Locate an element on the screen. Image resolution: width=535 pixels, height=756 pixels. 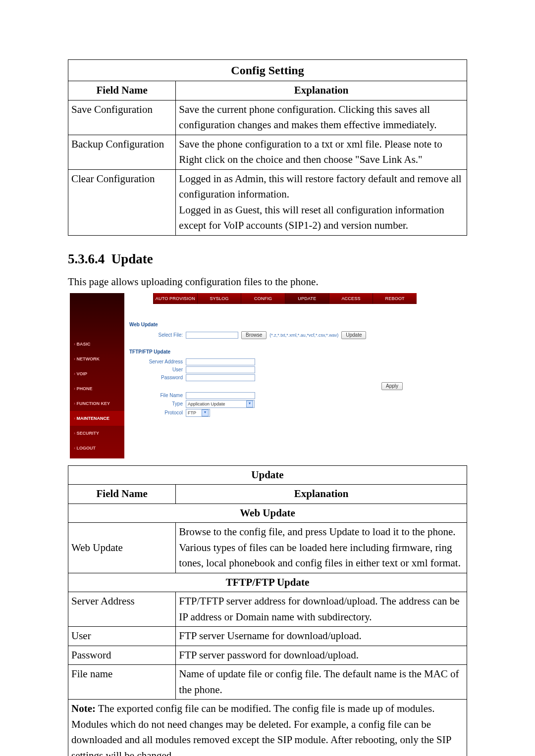
update-row-expl: FTP server Username for download/upload. is located at coordinates (321, 637).